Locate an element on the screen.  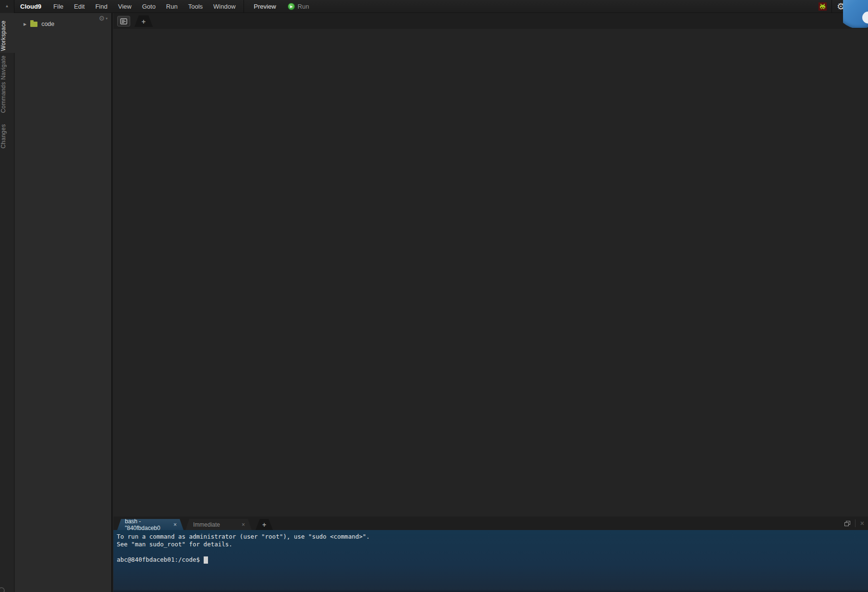
menu-goto: Goto is located at coordinates (149, 7).